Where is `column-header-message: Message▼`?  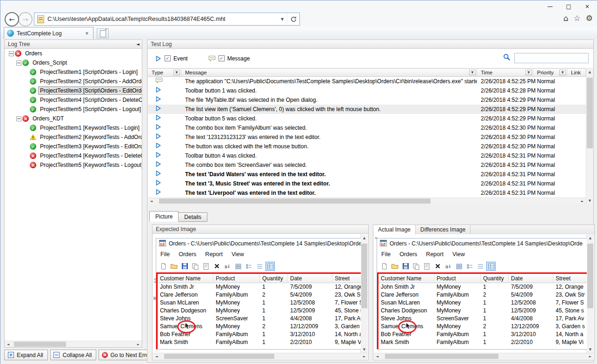 column-header-message: Message▼ is located at coordinates (329, 73).